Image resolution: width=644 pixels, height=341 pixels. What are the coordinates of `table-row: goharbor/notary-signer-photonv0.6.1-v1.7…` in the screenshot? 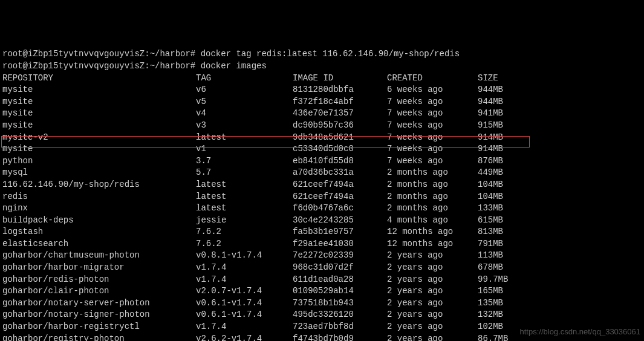 It's located at (322, 315).